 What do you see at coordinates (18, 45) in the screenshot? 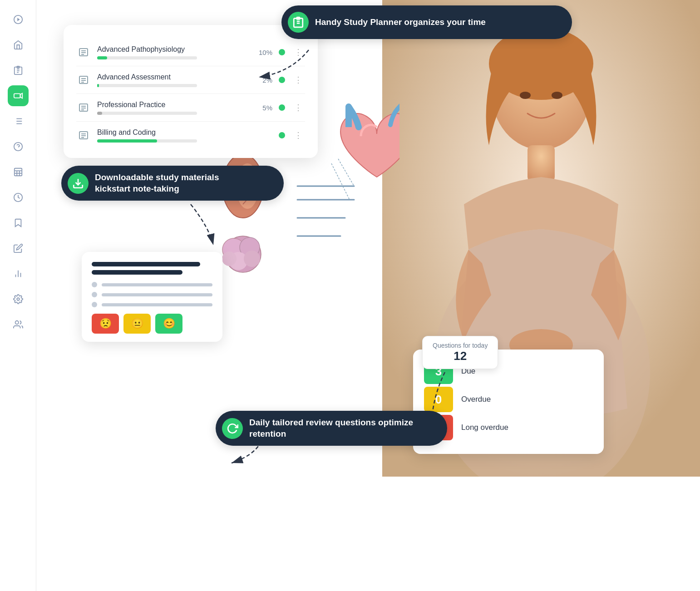
I see `sidebar-icon-home` at bounding box center [18, 45].